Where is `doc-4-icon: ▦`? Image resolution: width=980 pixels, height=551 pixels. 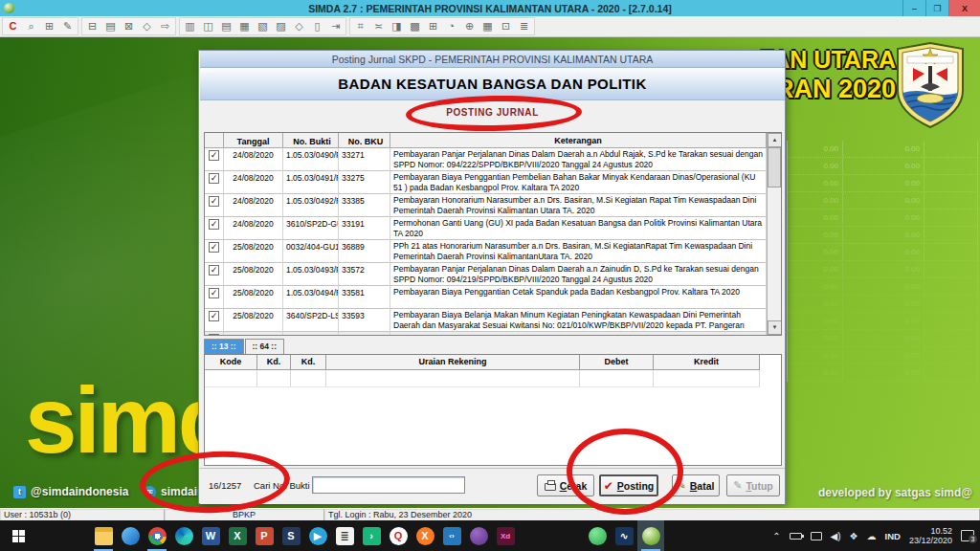
doc-4-icon: ▦ is located at coordinates (245, 27).